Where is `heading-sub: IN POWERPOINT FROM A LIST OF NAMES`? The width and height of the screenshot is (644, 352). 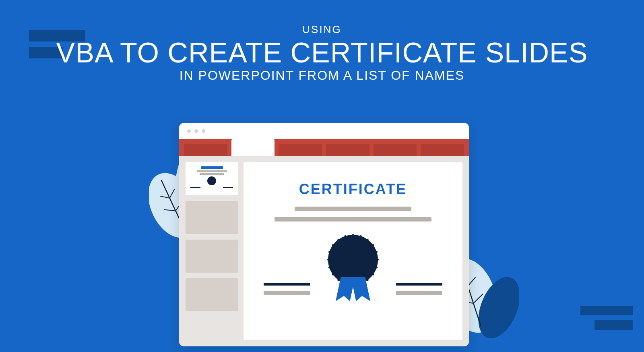
heading-sub: IN POWERPOINT FROM A LIST OF NAMES is located at coordinates (322, 76).